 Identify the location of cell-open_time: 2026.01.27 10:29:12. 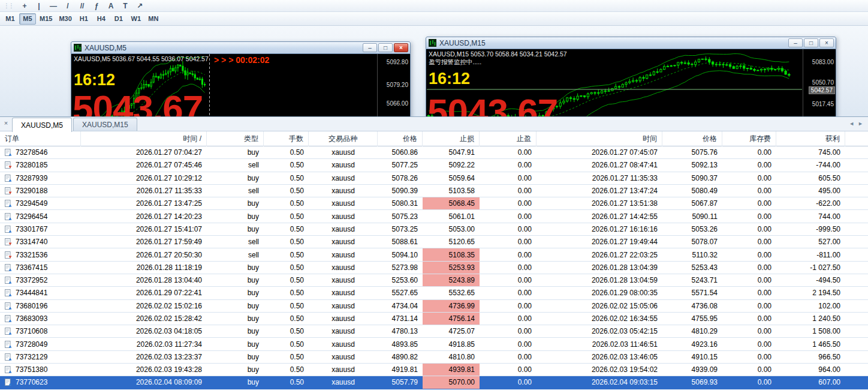
(144, 178).